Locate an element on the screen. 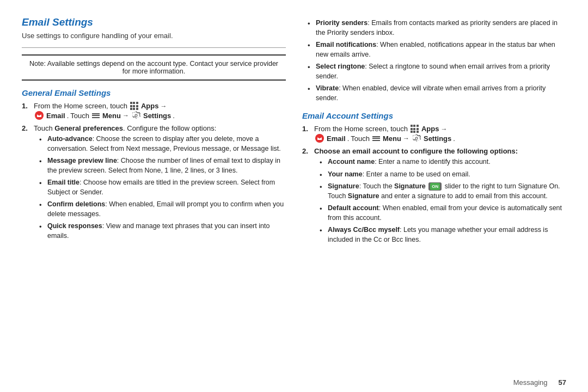  bullet-your-name: • Your name: Enter a name to be used on … is located at coordinates (443, 175).